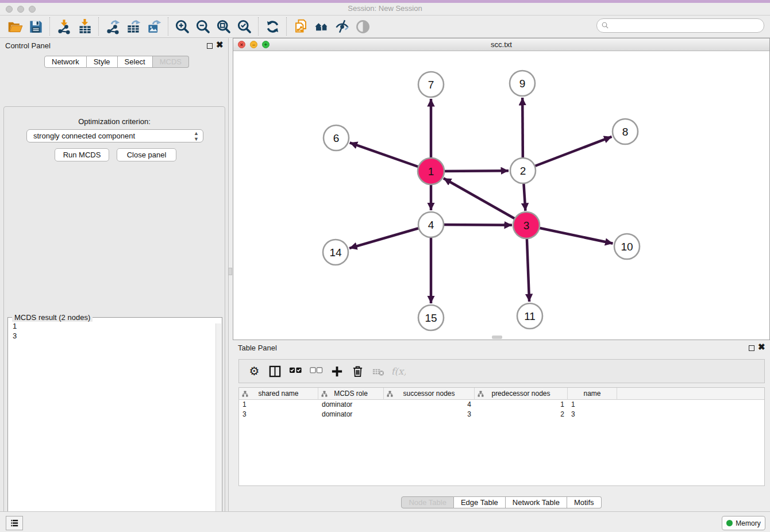  I want to click on import-table-button, so click(84, 26).